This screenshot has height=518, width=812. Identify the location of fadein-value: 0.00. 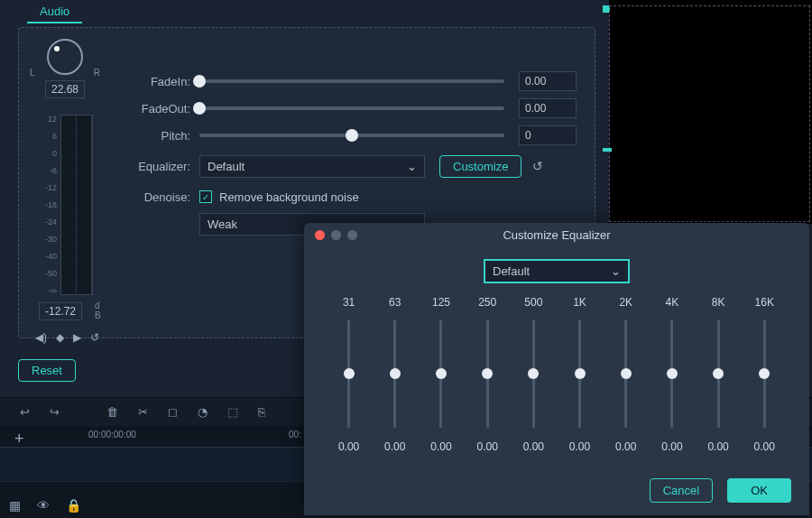
(548, 81).